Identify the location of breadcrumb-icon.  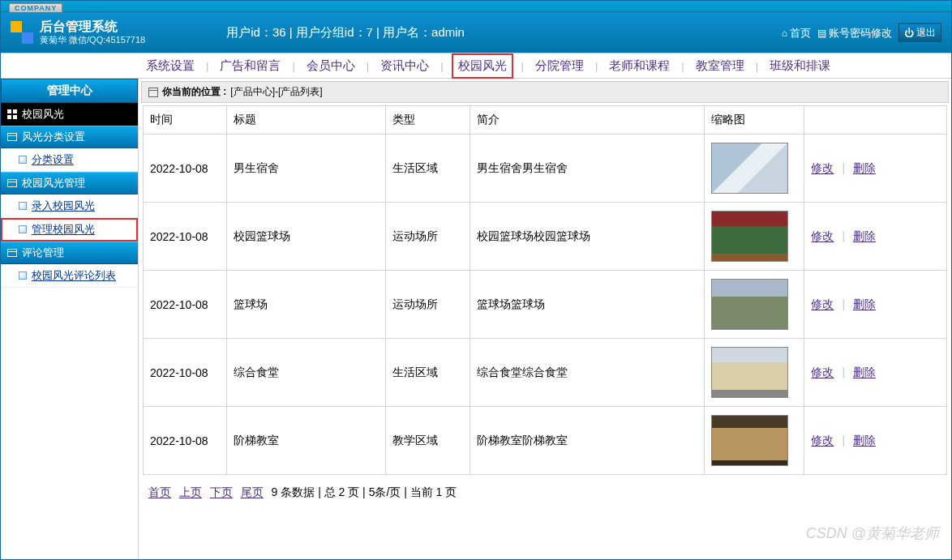
(153, 92).